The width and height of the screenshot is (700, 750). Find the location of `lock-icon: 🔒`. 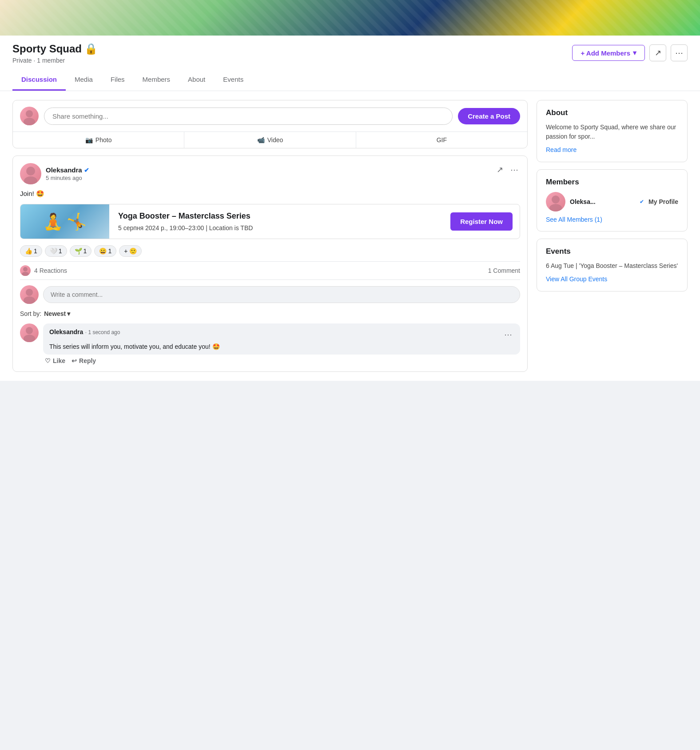

lock-icon: 🔒 is located at coordinates (91, 49).